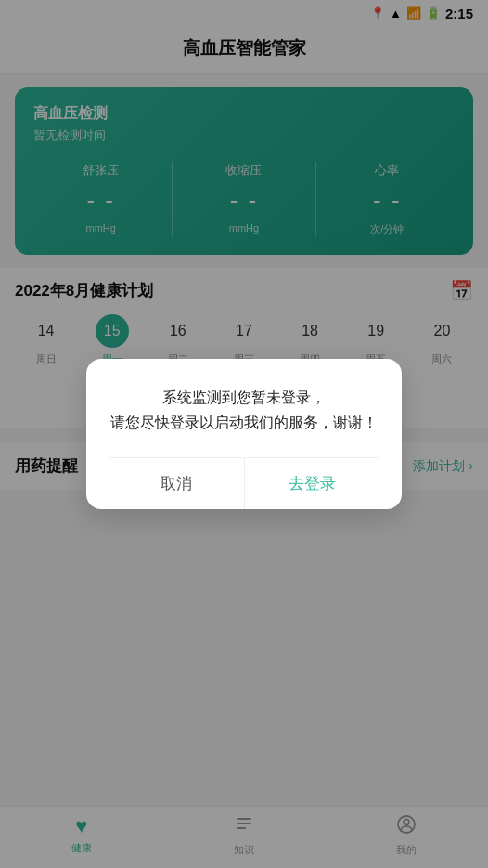 The width and height of the screenshot is (488, 868). I want to click on dialog-line2: 请您尽快登录以启动我们的服务，谢谢！, so click(244, 423).